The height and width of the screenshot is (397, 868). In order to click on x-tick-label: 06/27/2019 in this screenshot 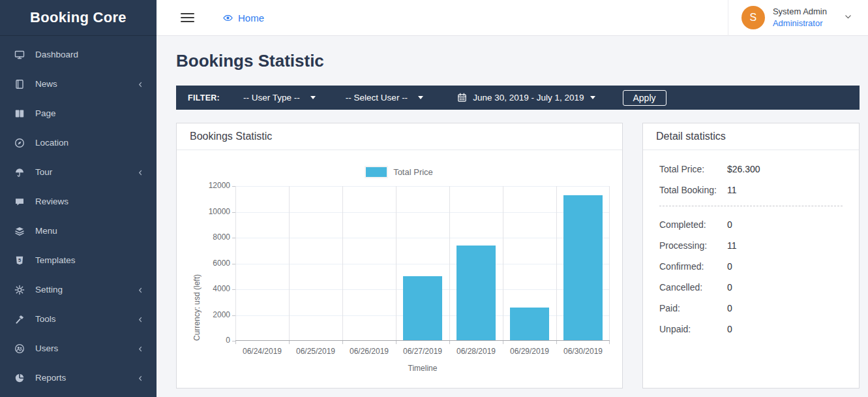, I will do `click(423, 351)`.